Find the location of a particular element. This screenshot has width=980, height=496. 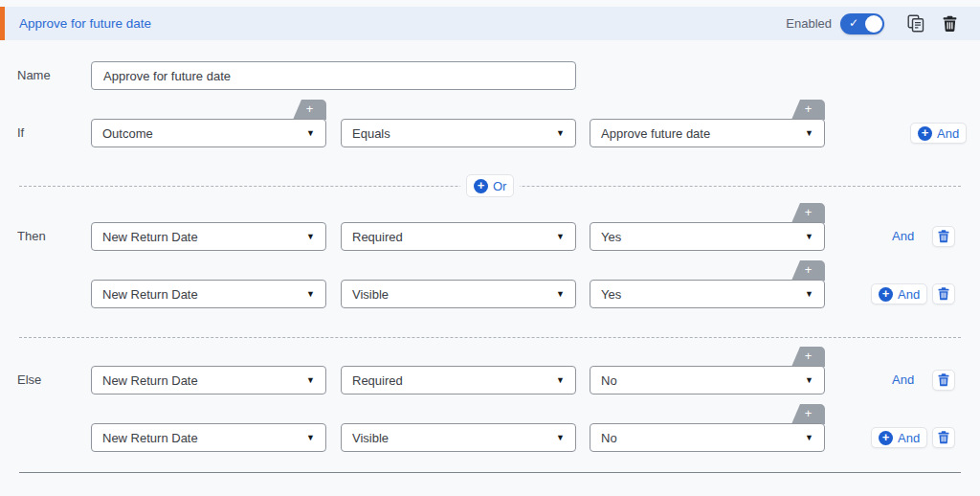

copy-rule-button is located at coordinates (916, 23).